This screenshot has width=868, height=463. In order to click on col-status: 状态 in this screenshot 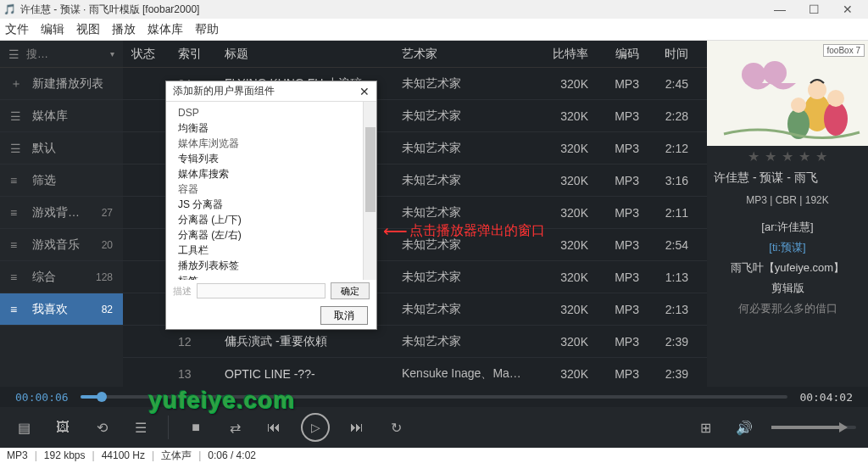, I will do `click(154, 54)`.